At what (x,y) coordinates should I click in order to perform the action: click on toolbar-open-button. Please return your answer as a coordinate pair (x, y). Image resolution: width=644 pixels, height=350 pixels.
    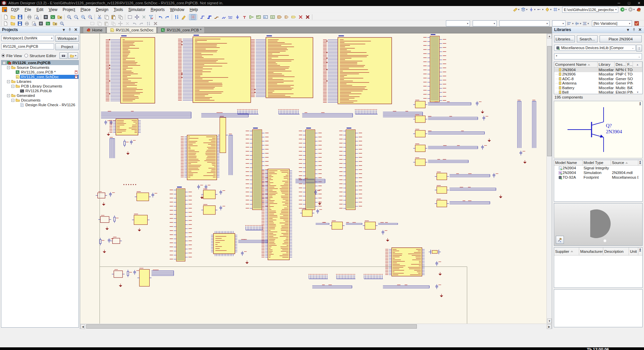
    Looking at the image, I should click on (13, 17).